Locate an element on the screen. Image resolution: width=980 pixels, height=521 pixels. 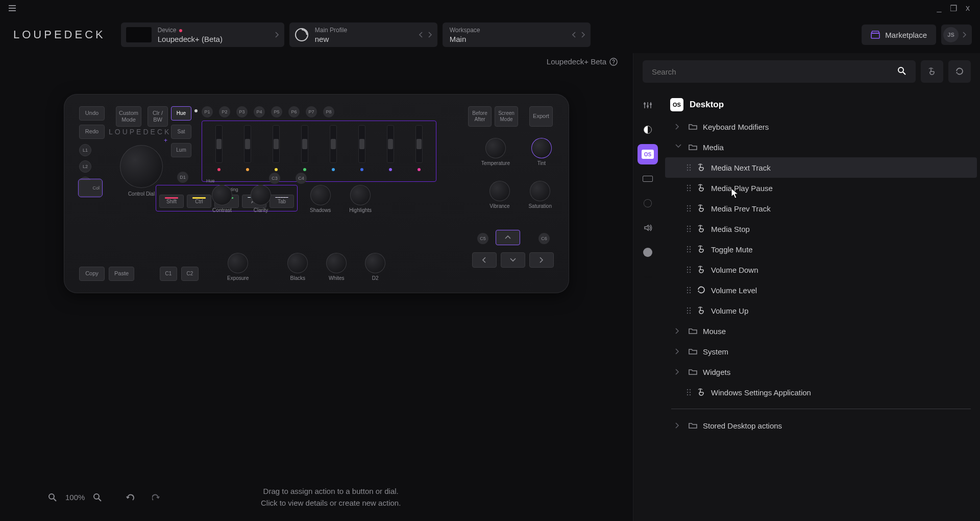
tree-action-label: Windows Settings Application is located at coordinates (761, 392).